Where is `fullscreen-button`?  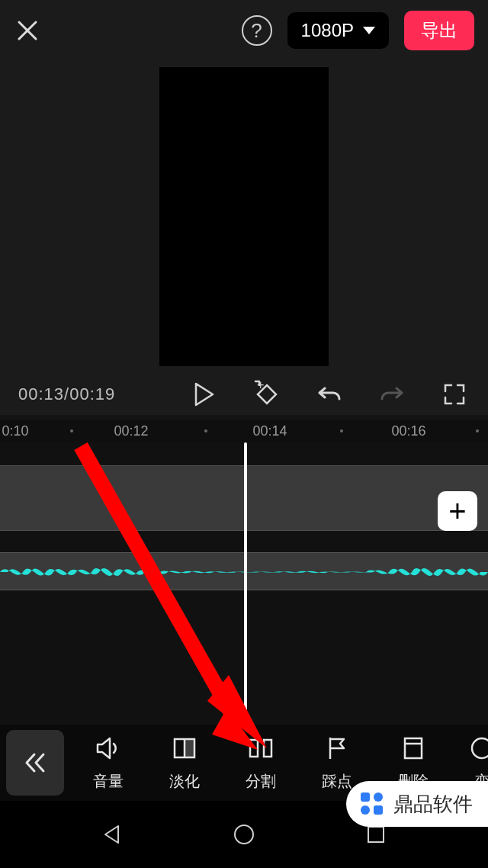 fullscreen-button is located at coordinates (454, 394).